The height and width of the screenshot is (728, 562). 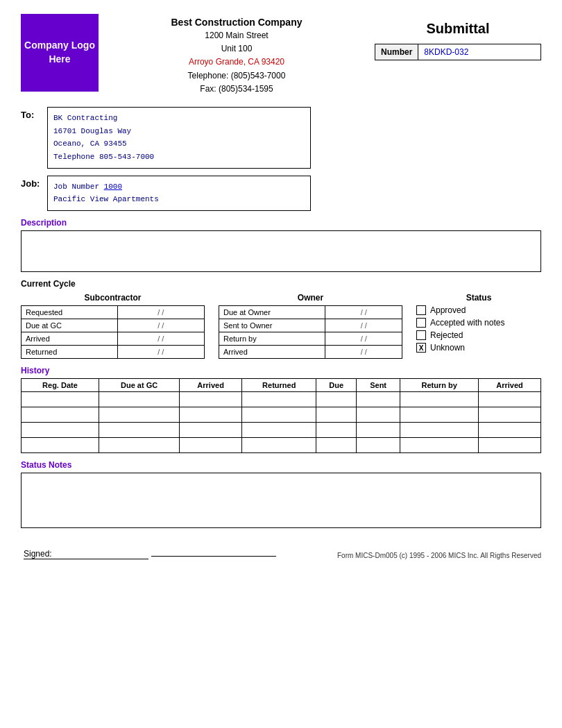 What do you see at coordinates (31, 182) in the screenshot?
I see `job-label: Job:` at bounding box center [31, 182].